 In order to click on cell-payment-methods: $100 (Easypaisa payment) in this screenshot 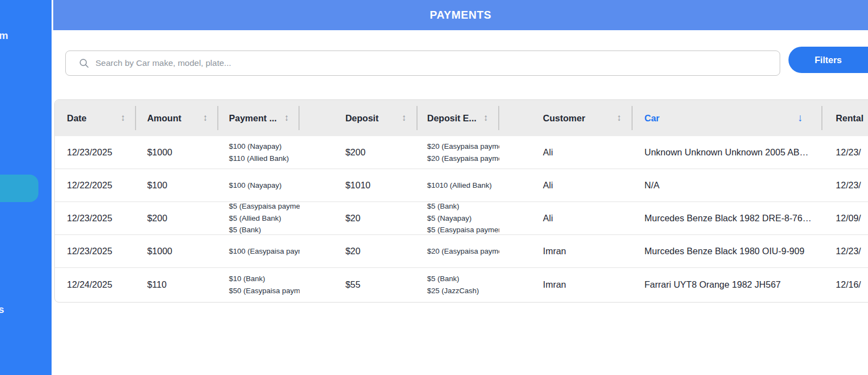, I will do `click(259, 251)`.